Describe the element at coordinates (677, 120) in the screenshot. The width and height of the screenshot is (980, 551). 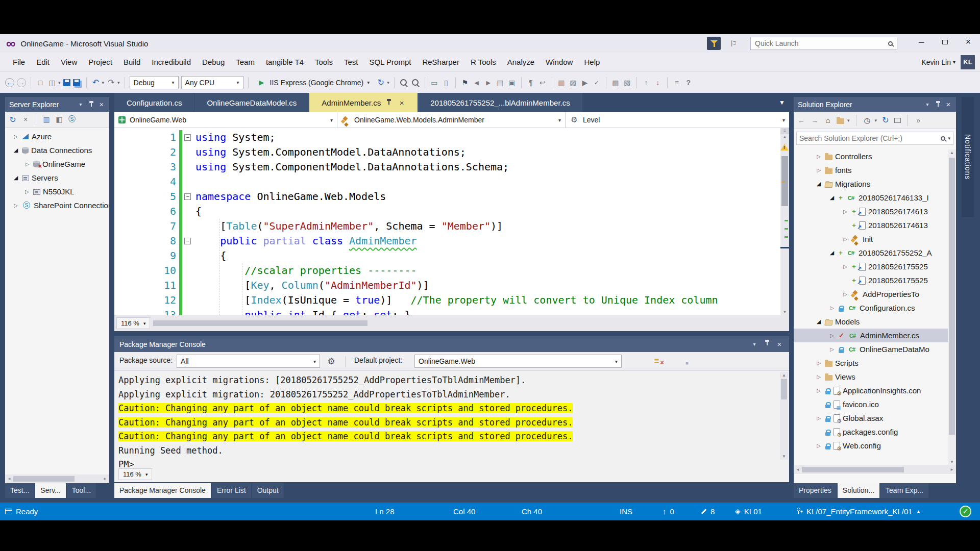
I see `member-dropdown: ⚙ Level ▾` at that location.